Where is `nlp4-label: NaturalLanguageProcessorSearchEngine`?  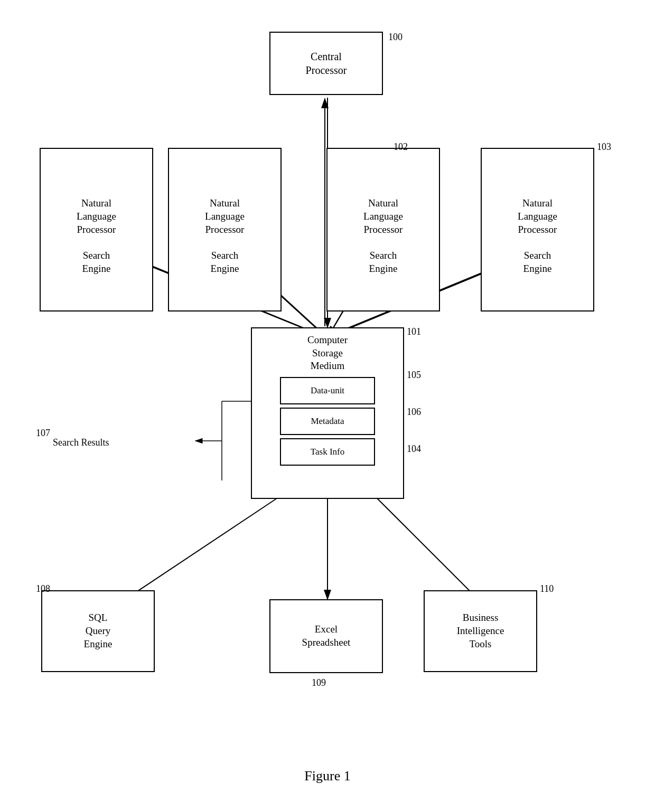
nlp4-label: NaturalLanguageProcessorSearchEngine is located at coordinates (538, 230).